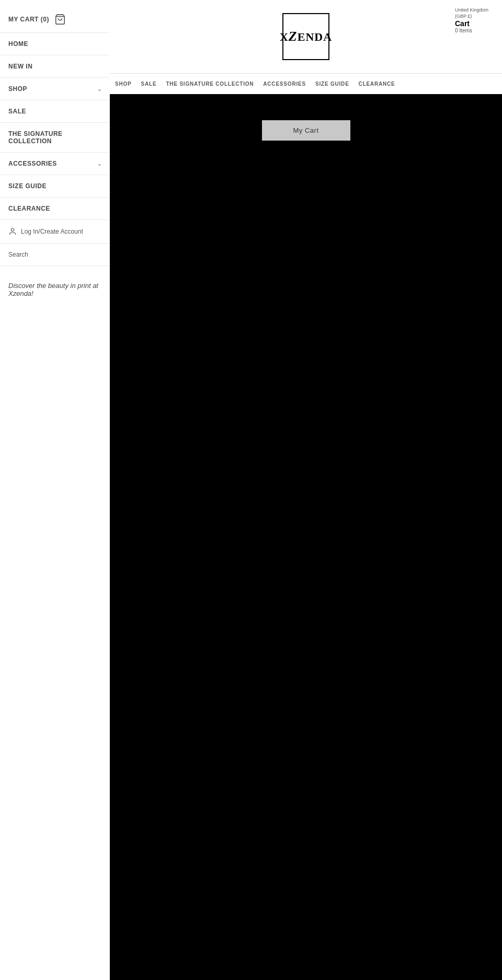 Image resolution: width=502 pixels, height=980 pixels. What do you see at coordinates (55, 44) in the screenshot?
I see `sidebar-item-home: HOME` at bounding box center [55, 44].